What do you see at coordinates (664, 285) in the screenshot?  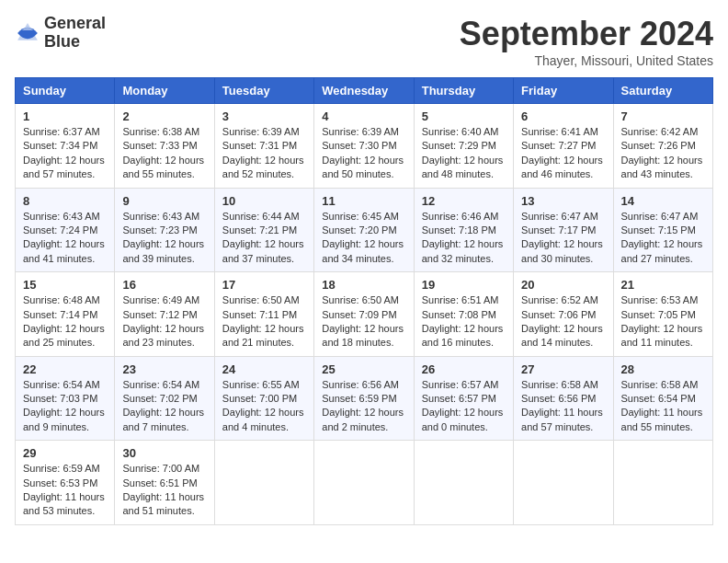 I see `day-number: 21` at bounding box center [664, 285].